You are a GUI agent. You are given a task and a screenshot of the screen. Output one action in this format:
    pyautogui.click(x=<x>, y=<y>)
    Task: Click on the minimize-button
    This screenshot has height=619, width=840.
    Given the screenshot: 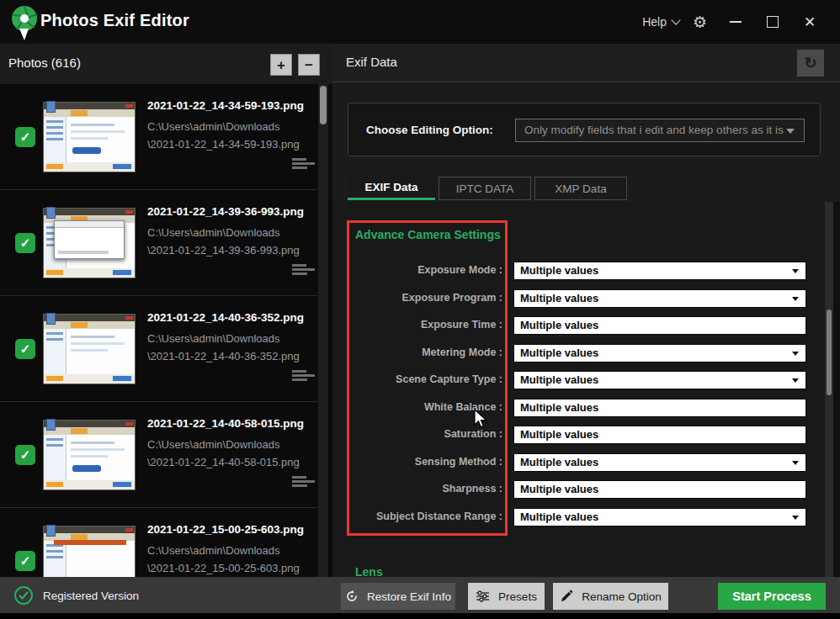 What is the action you would take?
    pyautogui.click(x=736, y=22)
    